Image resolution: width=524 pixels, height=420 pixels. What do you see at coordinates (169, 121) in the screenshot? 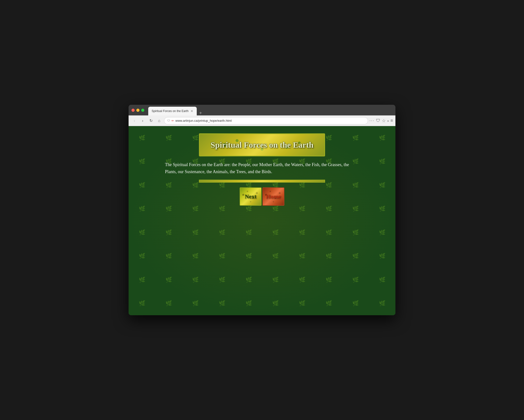
I see `security-icon: 🛡` at bounding box center [169, 121].